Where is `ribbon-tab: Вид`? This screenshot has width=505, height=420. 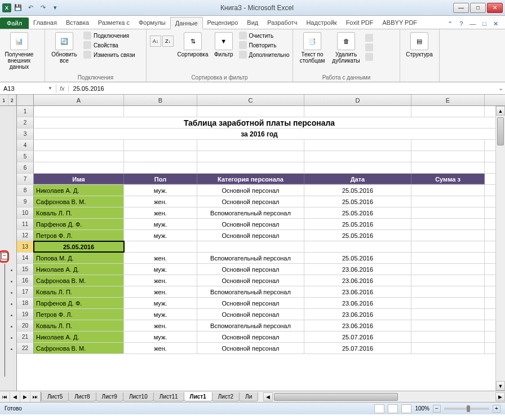 ribbon-tab: Вид is located at coordinates (252, 23).